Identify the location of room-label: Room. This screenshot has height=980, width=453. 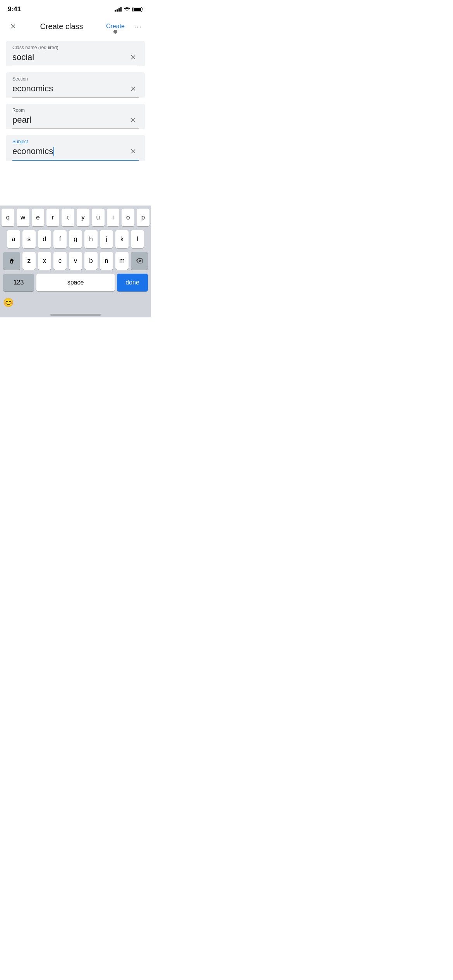
(76, 110).